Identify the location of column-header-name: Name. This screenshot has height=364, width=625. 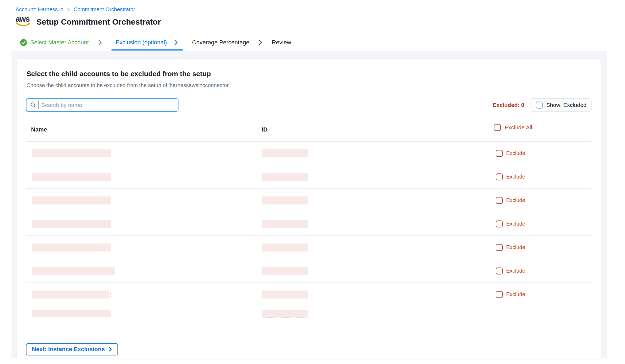
(39, 130).